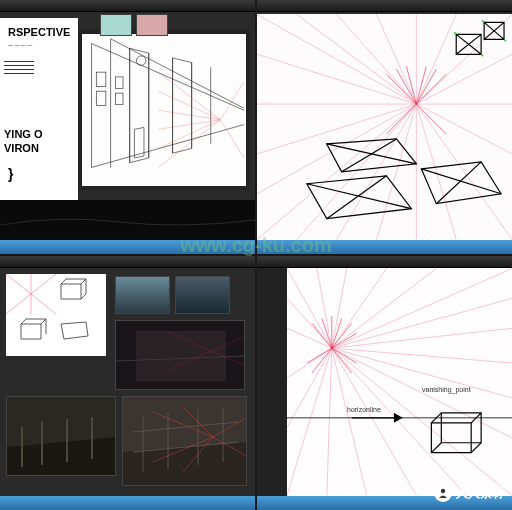 The height and width of the screenshot is (510, 512). Describe the element at coordinates (128, 220) in the screenshot. I see `dark-landscape` at that location.